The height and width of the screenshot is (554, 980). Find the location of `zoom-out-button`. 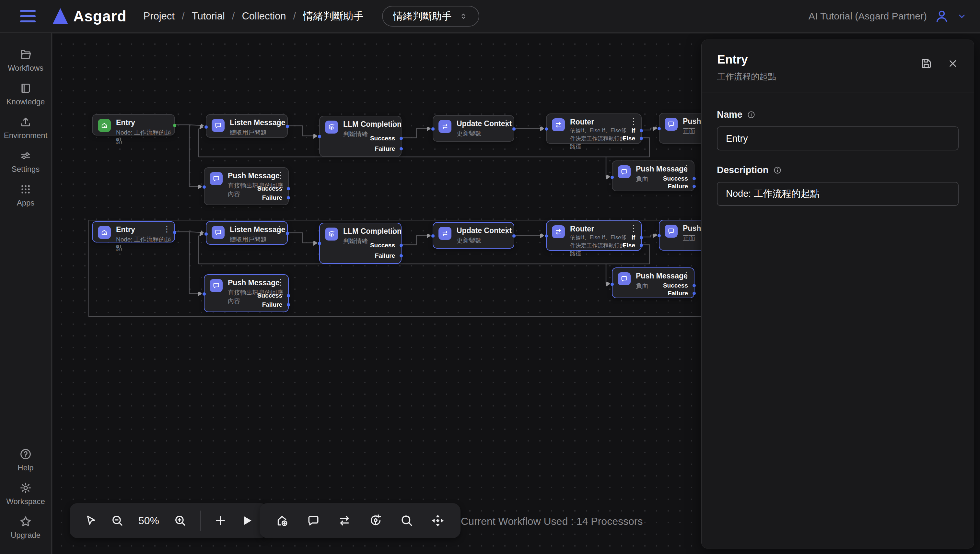

zoom-out-button is located at coordinates (117, 521).